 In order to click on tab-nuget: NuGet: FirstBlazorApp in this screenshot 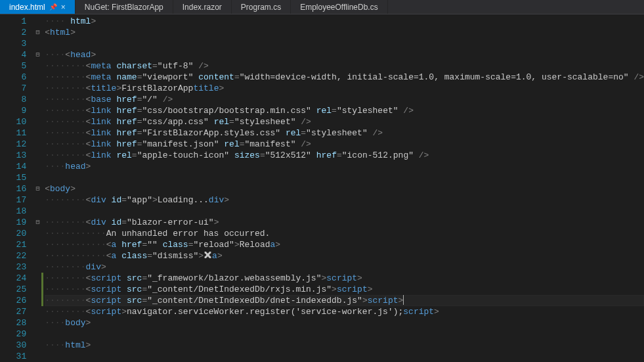, I will do `click(125, 7)`.